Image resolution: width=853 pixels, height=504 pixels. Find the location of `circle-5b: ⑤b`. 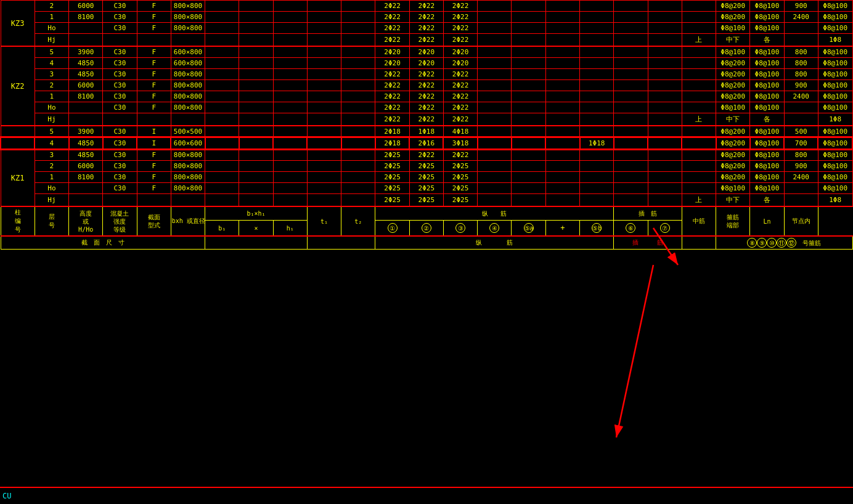

circle-5b: ⑤b is located at coordinates (597, 228).